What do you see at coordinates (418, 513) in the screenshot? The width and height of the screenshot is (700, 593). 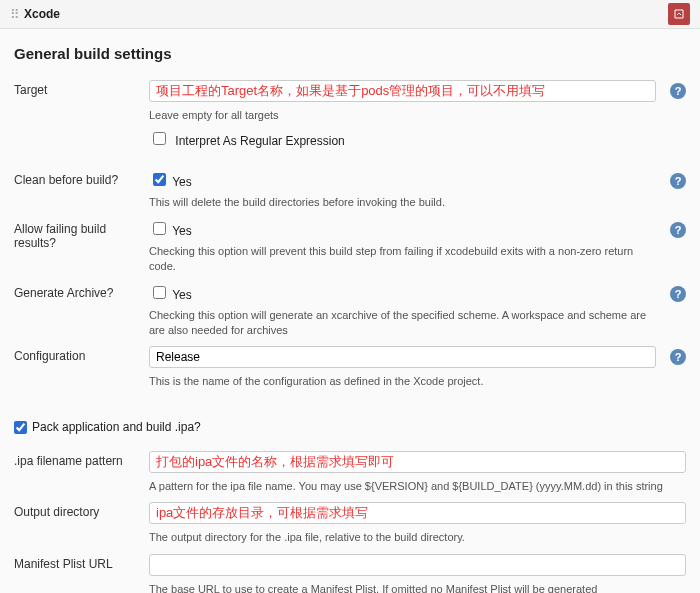 I see `output-dir-input` at bounding box center [418, 513].